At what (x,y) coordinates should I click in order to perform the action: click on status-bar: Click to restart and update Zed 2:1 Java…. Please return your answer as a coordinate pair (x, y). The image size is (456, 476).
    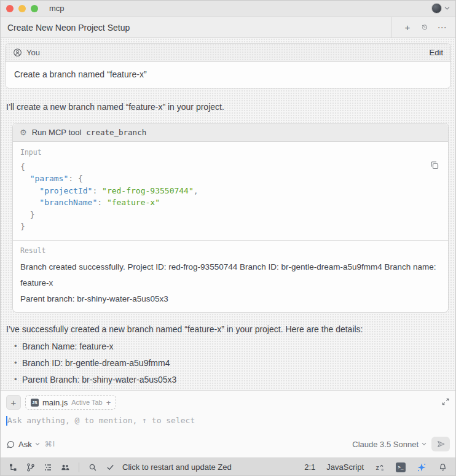
    Looking at the image, I should click on (228, 467).